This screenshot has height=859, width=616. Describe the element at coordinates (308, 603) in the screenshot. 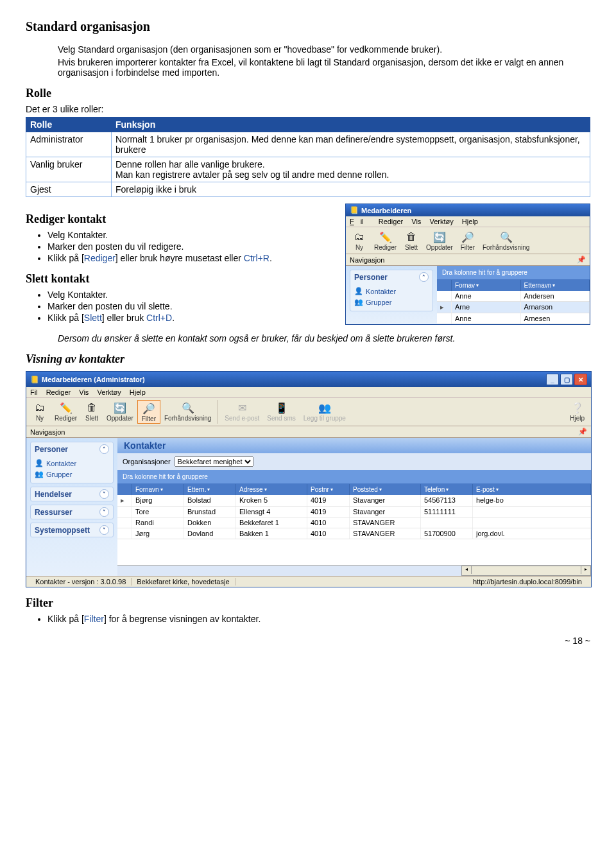

I see `heading-filter: Filter` at that location.